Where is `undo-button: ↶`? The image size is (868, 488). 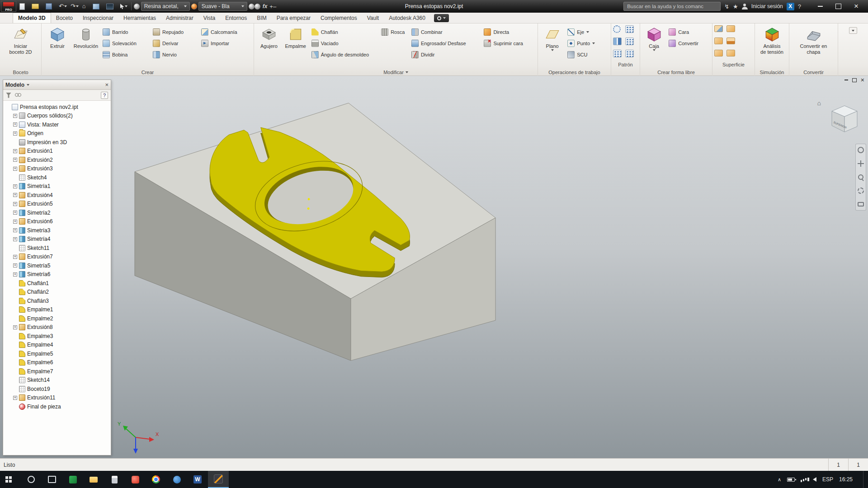 undo-button: ↶ is located at coordinates (63, 6).